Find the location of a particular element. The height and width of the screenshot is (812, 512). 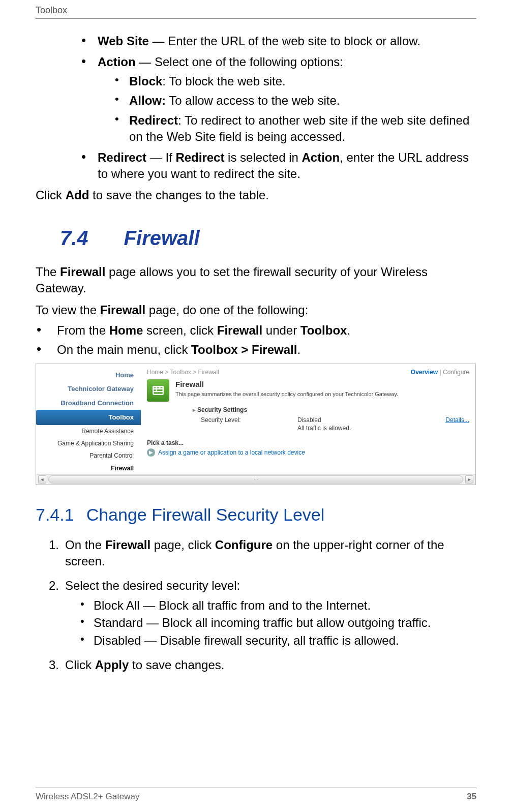

ss-configure-tab: Configure is located at coordinates (456, 372).